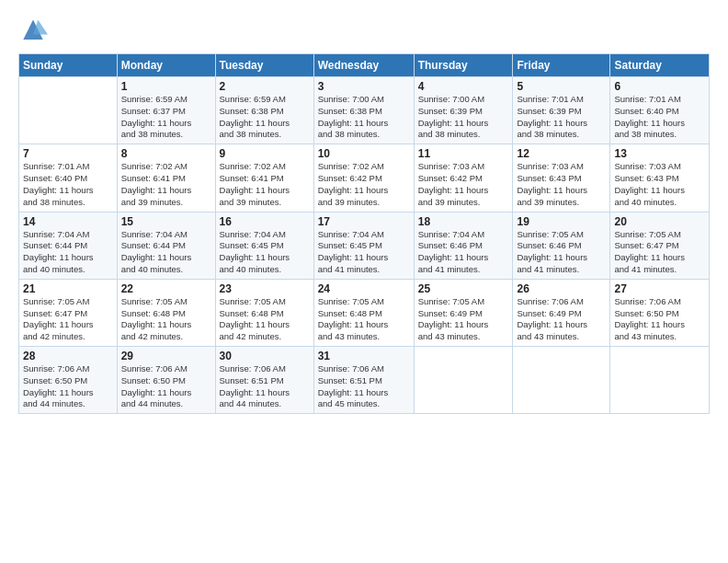 The image size is (728, 563). I want to click on calendar-cell: 24Sunrise: 7:05 AM Sunset: 6:48 PM Dayli…, so click(364, 313).